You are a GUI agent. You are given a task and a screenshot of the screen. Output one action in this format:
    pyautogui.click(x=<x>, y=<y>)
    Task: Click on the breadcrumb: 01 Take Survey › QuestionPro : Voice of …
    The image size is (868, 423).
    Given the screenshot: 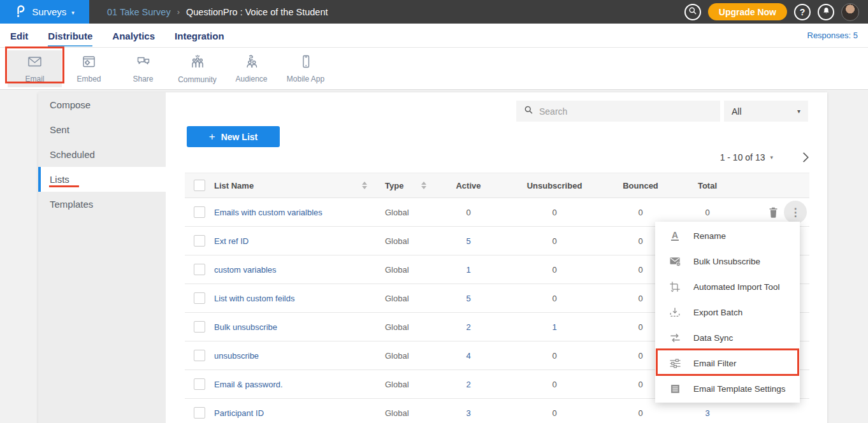 What is the action you would take?
    pyautogui.click(x=218, y=12)
    